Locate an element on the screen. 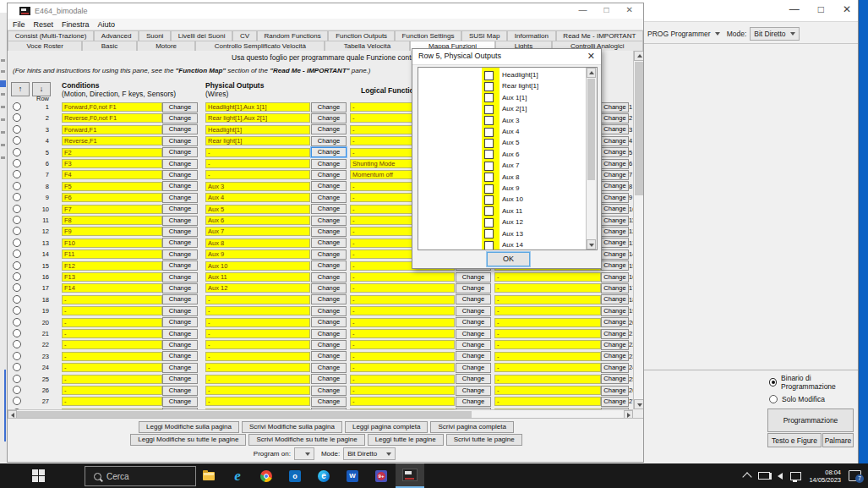 This screenshot has width=868, height=488. minimize-button: — is located at coordinates (583, 10).